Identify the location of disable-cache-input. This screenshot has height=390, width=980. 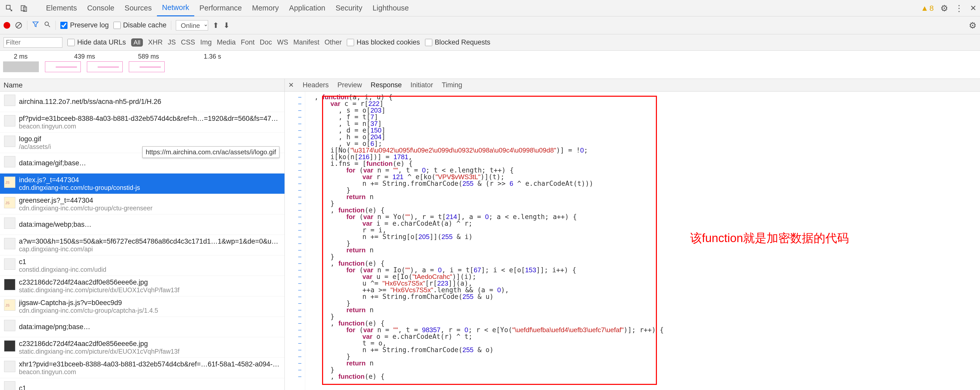
(117, 25).